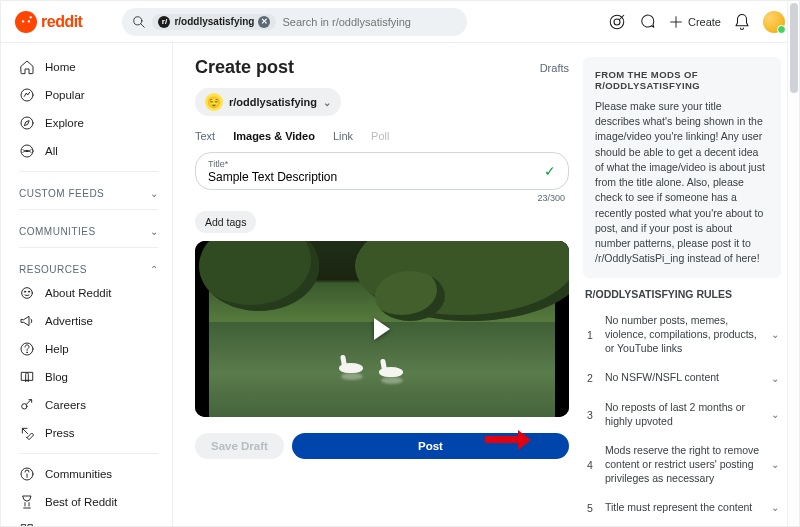 Image resolution: width=800 pixels, height=527 pixels. What do you see at coordinates (52, 151) in the screenshot?
I see `nav-label: All` at bounding box center [52, 151].